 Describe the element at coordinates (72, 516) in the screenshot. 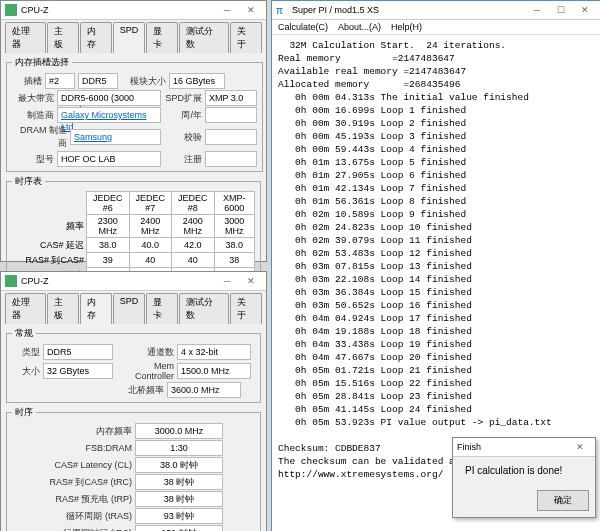

I see `tim-label: 循环周期 (tRAS)` at that location.